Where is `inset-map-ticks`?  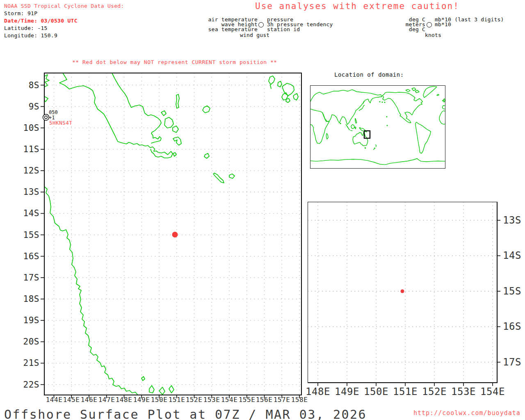
inset-map-ticks is located at coordinates (409, 303).